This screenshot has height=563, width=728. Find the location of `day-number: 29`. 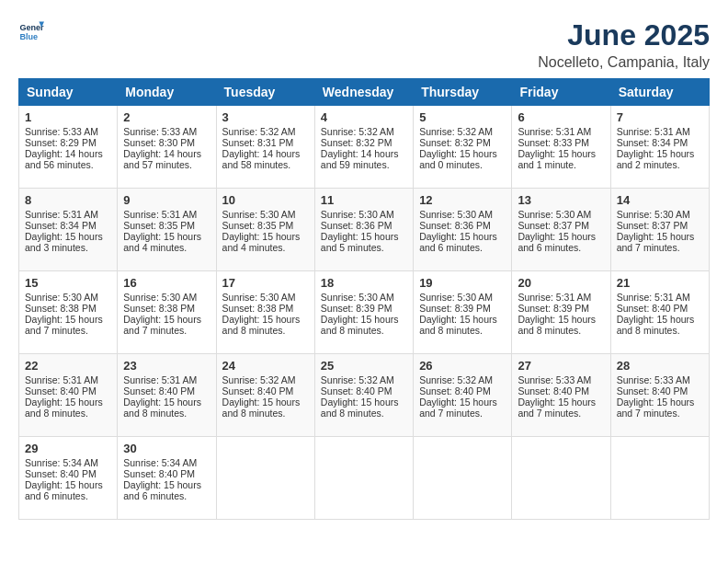

day-number: 29 is located at coordinates (68, 449).